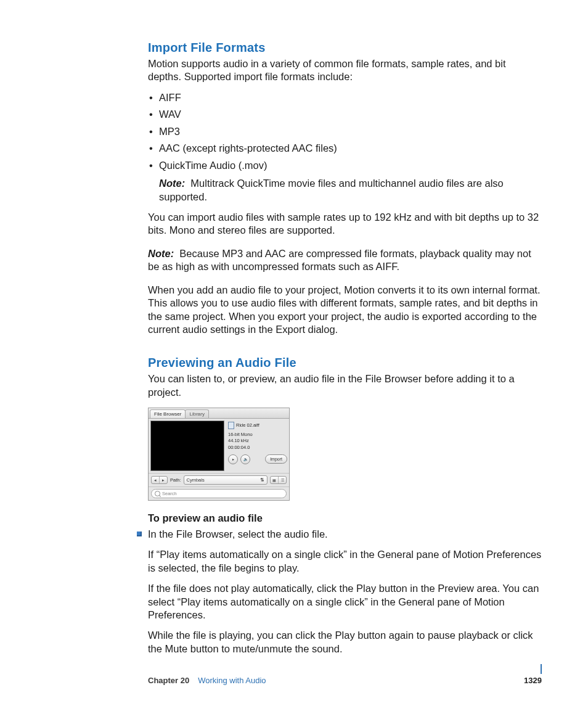 Image resolution: width=588 pixels, height=706 pixels. Describe the element at coordinates (345, 48) in the screenshot. I see `heading-import-file-formats: Import File Formats` at that location.